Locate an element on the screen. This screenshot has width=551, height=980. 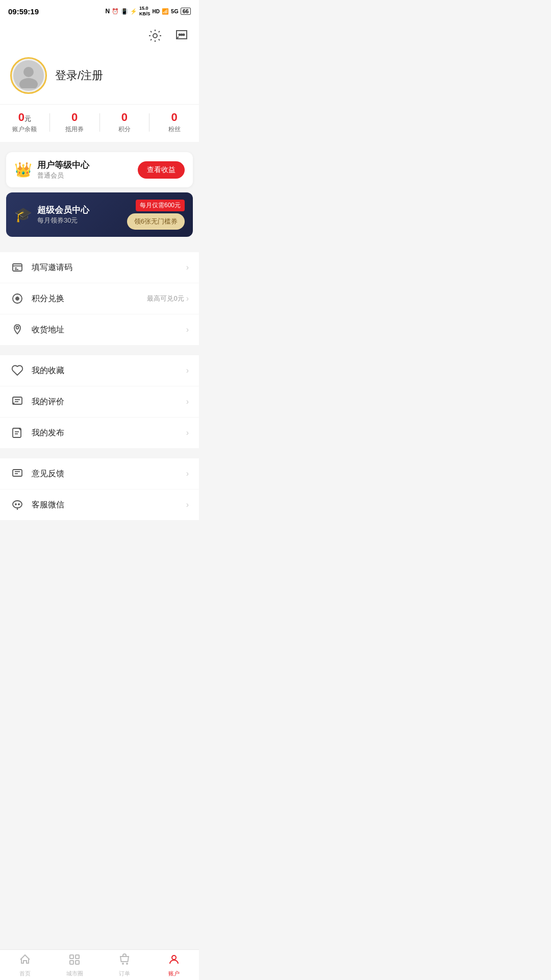
stat-points-label: 积分 is located at coordinates (124, 130).